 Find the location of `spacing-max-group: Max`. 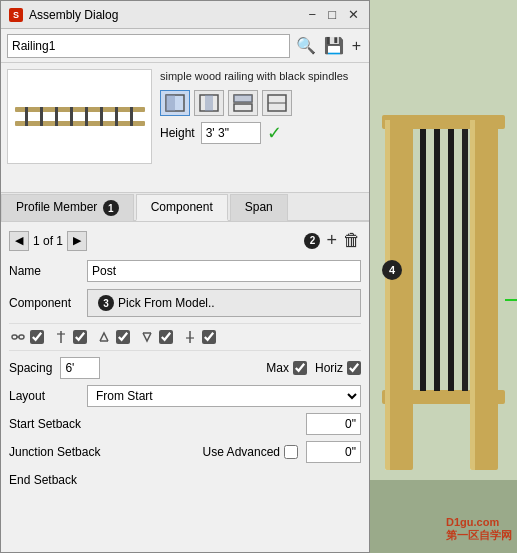

spacing-max-group: Max is located at coordinates (286, 368).